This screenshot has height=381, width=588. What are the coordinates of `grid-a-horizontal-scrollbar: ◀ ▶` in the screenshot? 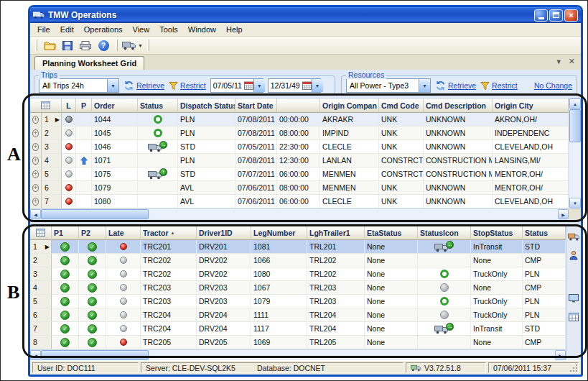 It's located at (299, 214).